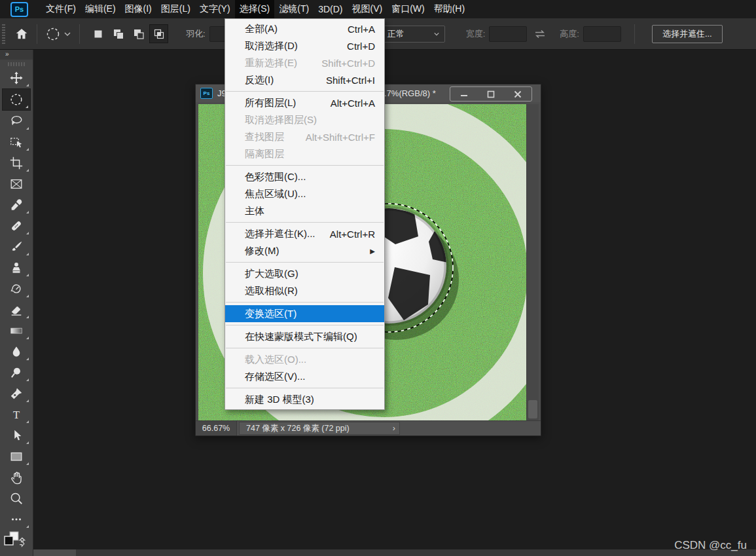 The width and height of the screenshot is (756, 556). What do you see at coordinates (305, 211) in the screenshot?
I see `menu-item-subject: 主体` at bounding box center [305, 211].